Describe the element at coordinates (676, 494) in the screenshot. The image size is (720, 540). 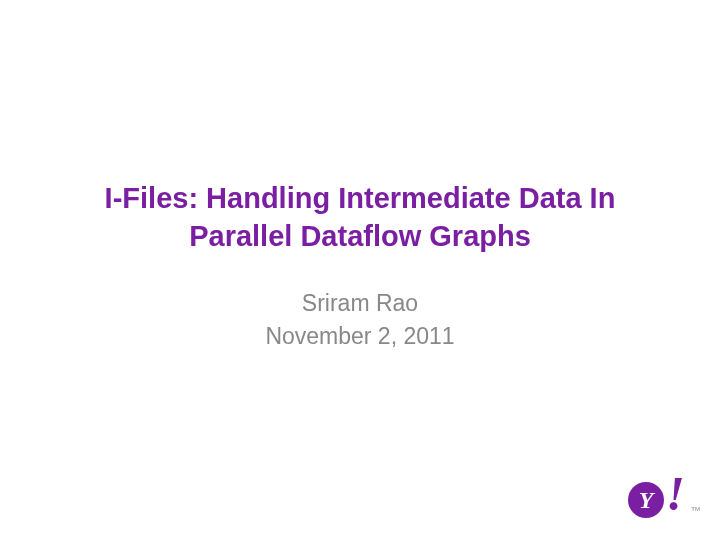
I see `logo-exclaim-icon: !` at that location.